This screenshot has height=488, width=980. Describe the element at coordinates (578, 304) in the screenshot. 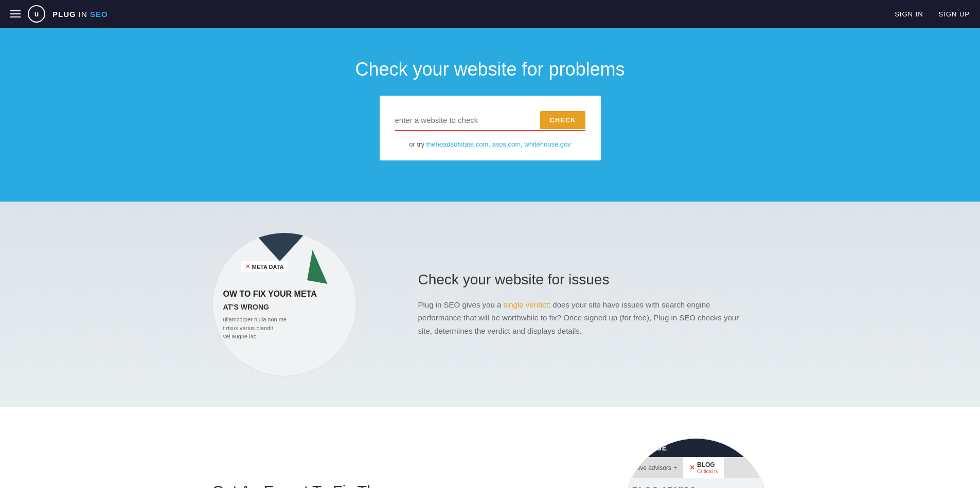

I see `check-issues-content: Check your website for issues Plug in SE…` at that location.